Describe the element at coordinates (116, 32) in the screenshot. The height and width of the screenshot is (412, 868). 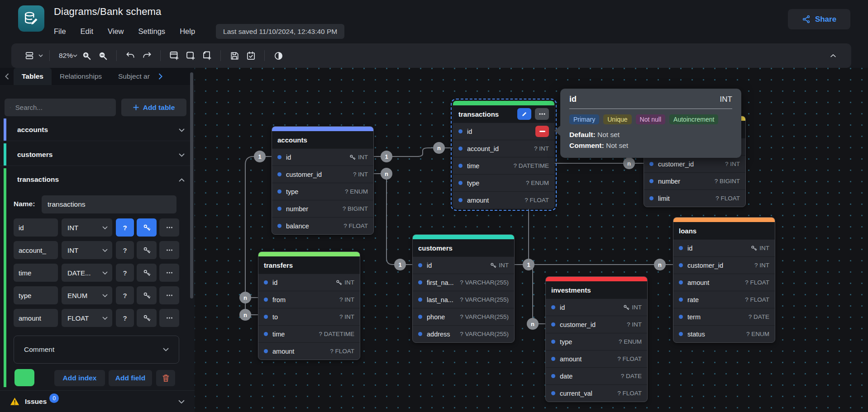
I see `menu-view: View` at that location.